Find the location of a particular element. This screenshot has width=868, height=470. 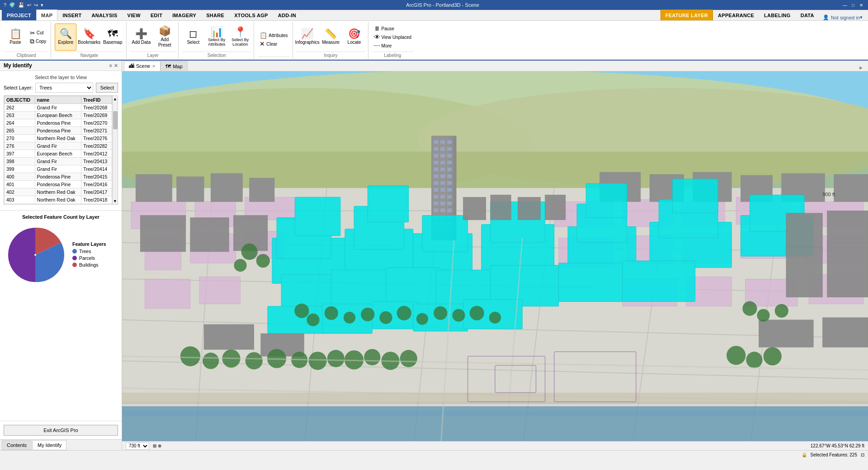

scene-tab-close: ✕ is located at coordinates (154, 66).